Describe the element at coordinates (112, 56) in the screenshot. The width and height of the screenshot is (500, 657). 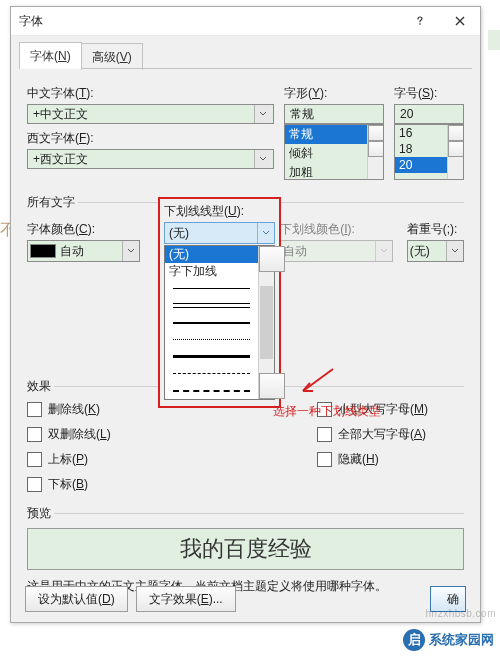
I see `tab-advanced: 高级(V)` at that location.